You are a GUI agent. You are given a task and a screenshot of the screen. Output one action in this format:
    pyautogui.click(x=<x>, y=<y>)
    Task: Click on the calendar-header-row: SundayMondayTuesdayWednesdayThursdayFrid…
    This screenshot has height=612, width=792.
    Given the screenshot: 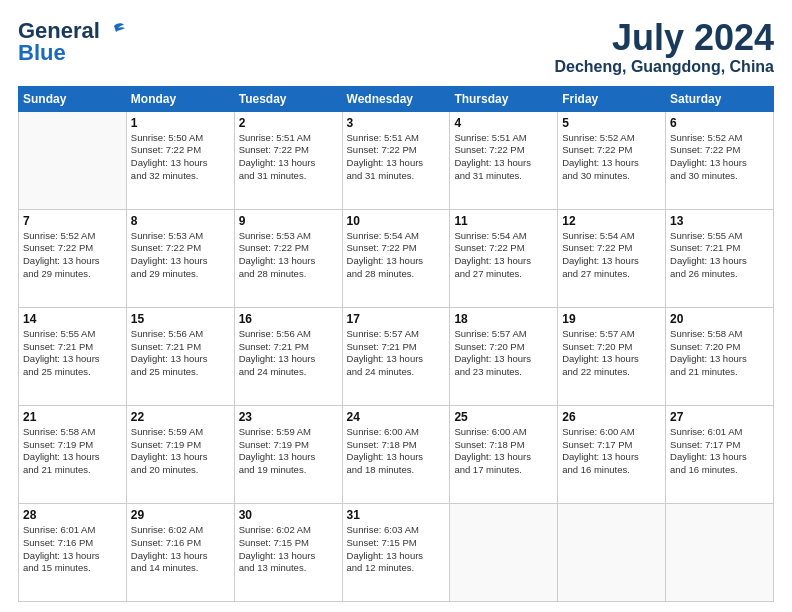 What is the action you would take?
    pyautogui.click(x=396, y=98)
    